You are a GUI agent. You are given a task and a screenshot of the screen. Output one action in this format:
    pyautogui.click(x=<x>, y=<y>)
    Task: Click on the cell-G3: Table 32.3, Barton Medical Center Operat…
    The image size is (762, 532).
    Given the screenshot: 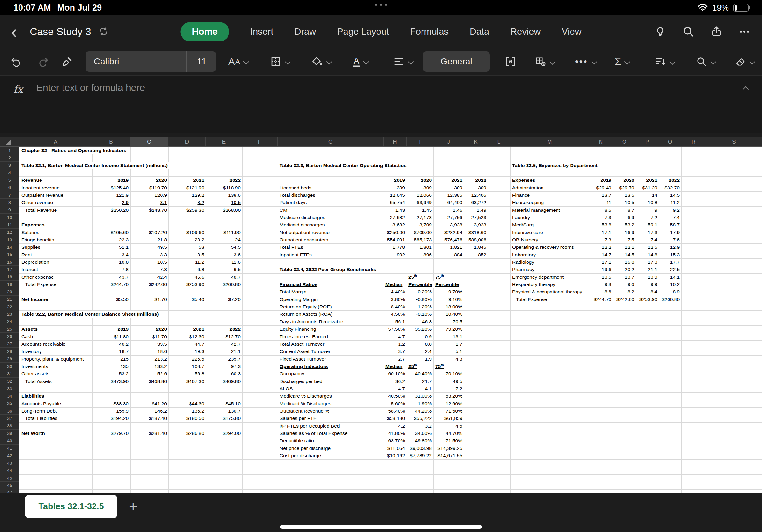 What is the action you would take?
    pyautogui.click(x=343, y=166)
    